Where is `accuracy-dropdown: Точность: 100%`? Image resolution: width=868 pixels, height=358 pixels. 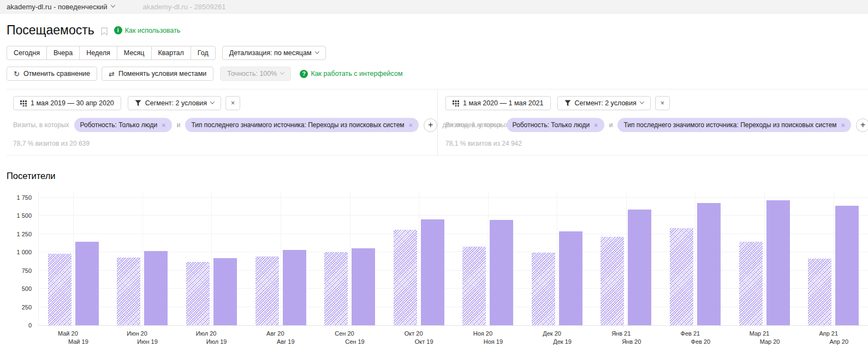 accuracy-dropdown: Точность: 100% is located at coordinates (255, 74).